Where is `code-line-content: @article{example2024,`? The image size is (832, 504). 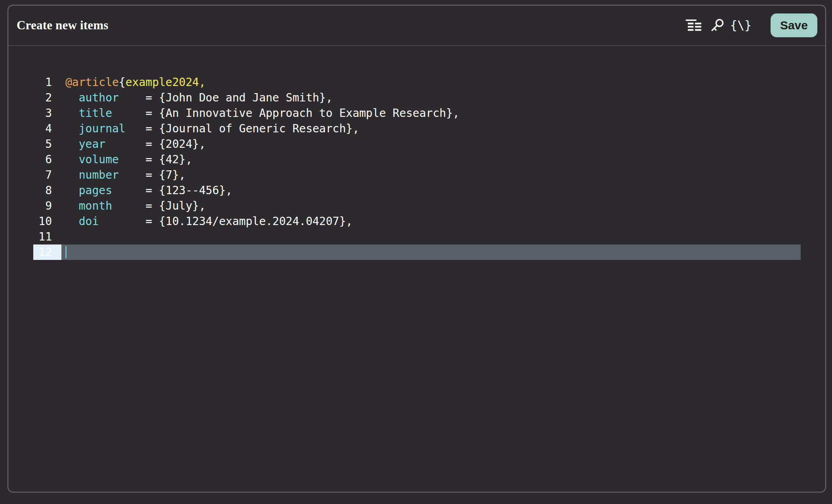 code-line-content: @article{example2024, is located at coordinates (431, 82).